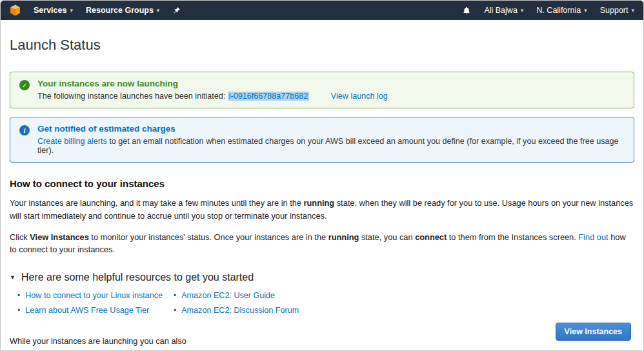 The height and width of the screenshot is (351, 644). What do you see at coordinates (322, 45) in the screenshot?
I see `page-title: Launch Status` at bounding box center [322, 45].